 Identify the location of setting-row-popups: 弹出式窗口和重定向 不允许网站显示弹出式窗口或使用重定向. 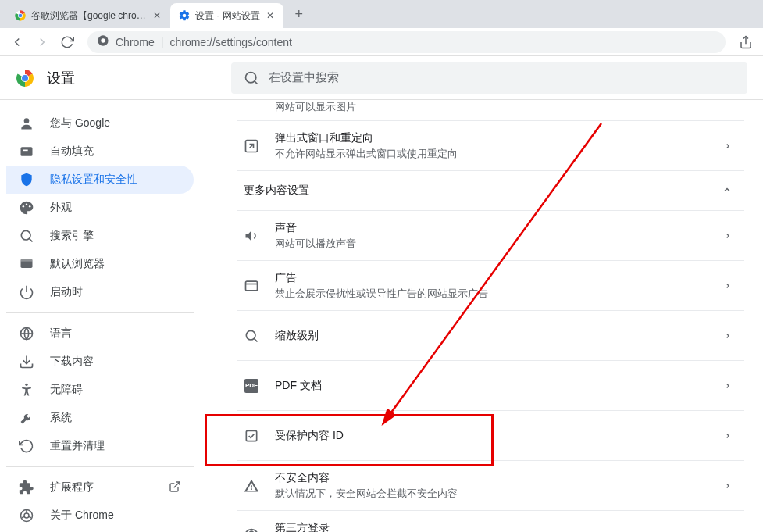
(490, 145).